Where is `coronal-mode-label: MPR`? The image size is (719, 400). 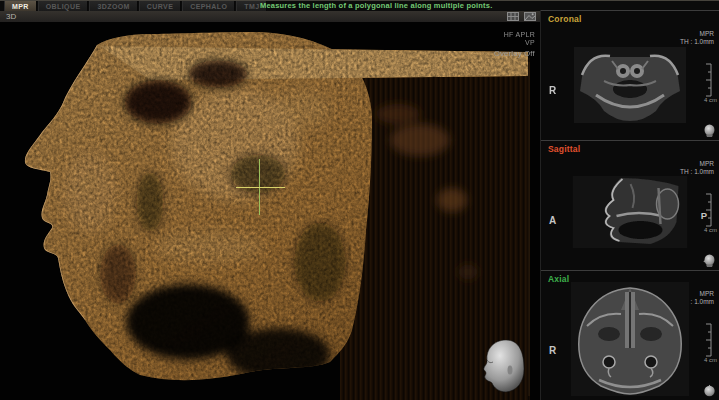 coronal-mode-label: MPR is located at coordinates (697, 34).